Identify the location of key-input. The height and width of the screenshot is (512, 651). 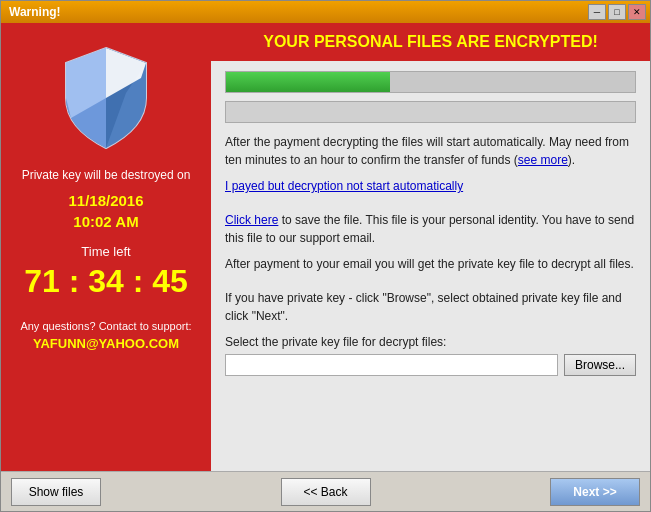
(392, 365).